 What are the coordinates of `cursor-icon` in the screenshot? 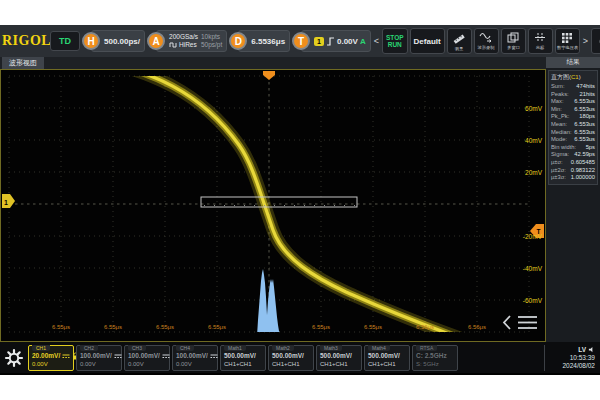 It's located at (540, 38).